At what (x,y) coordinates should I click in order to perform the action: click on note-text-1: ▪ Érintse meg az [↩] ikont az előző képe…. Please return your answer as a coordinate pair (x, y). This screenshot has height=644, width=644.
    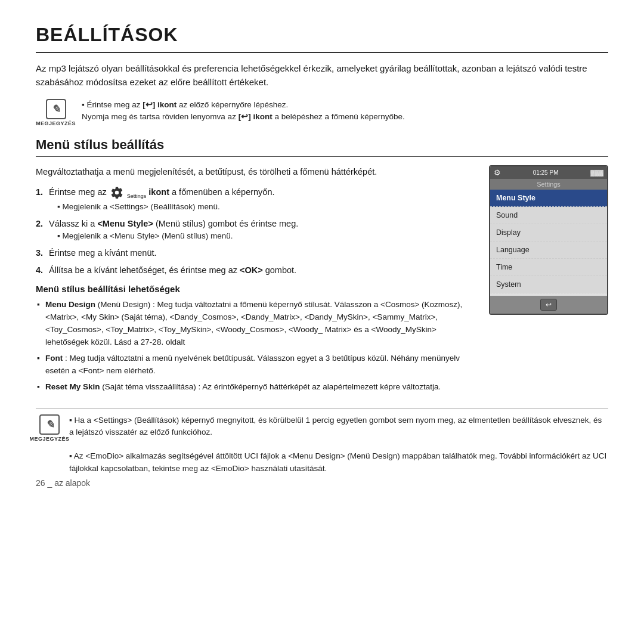
    Looking at the image, I should click on (243, 111).